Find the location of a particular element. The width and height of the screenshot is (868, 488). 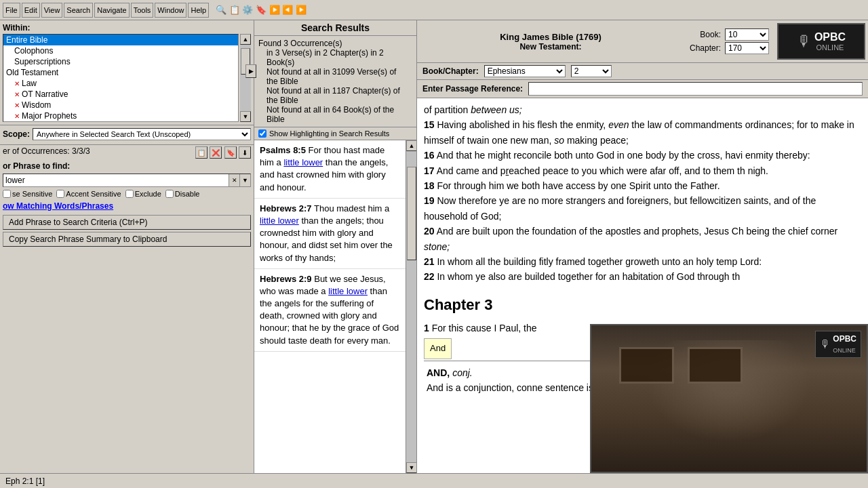

add-phrase-btn: Add Phrase to Search Criteria (Ctrl+P) is located at coordinates (127, 222).